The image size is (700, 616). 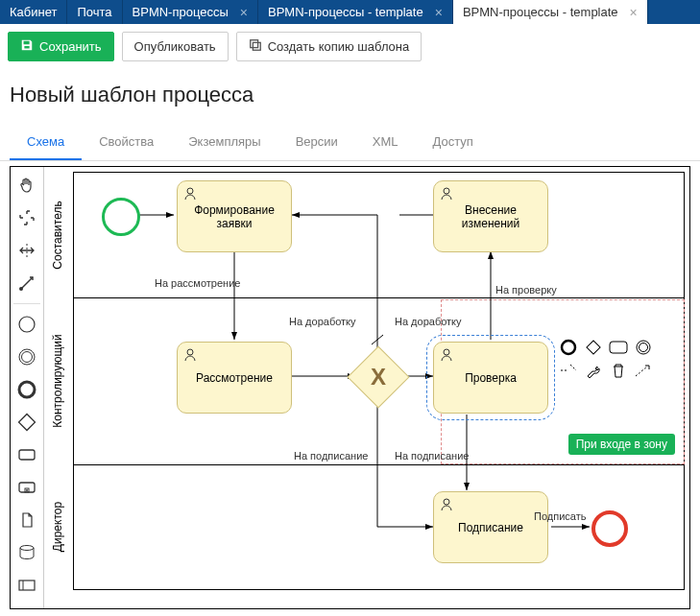 I want to click on global-connect-tool, so click(x=27, y=283).